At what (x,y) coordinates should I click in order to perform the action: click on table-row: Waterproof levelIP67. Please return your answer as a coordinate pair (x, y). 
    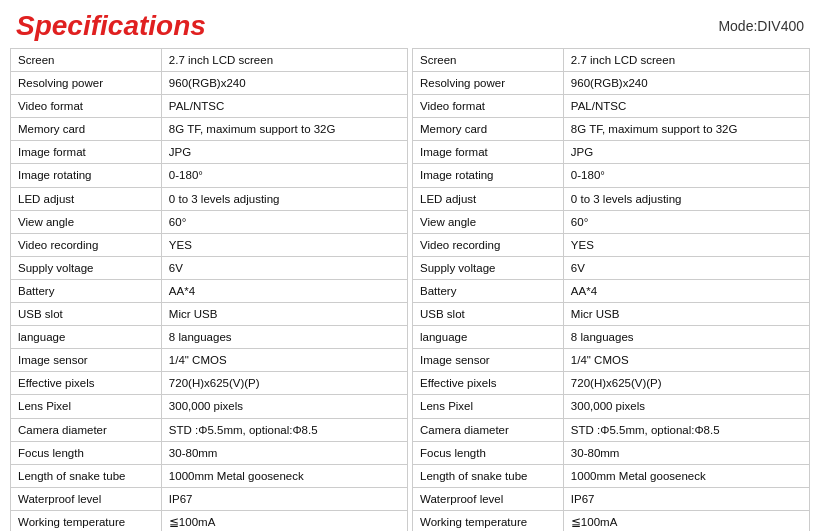
    Looking at the image, I should click on (612, 498).